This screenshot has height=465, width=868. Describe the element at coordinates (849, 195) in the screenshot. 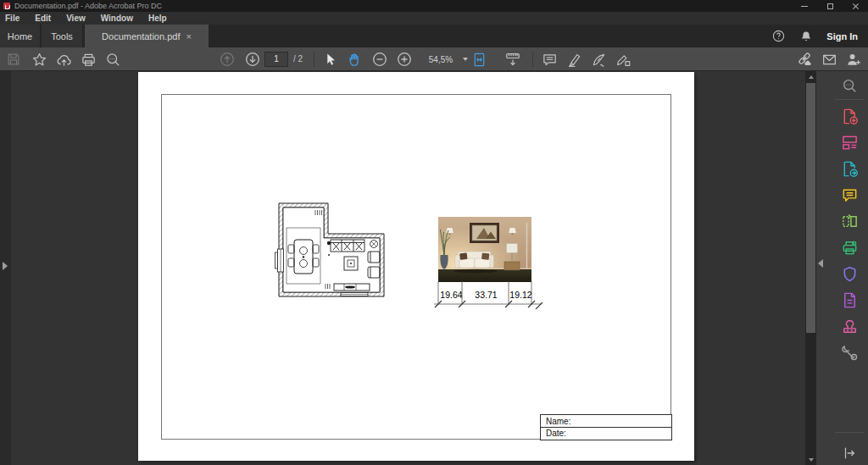

I see `comment-tool-sidebar-button` at that location.